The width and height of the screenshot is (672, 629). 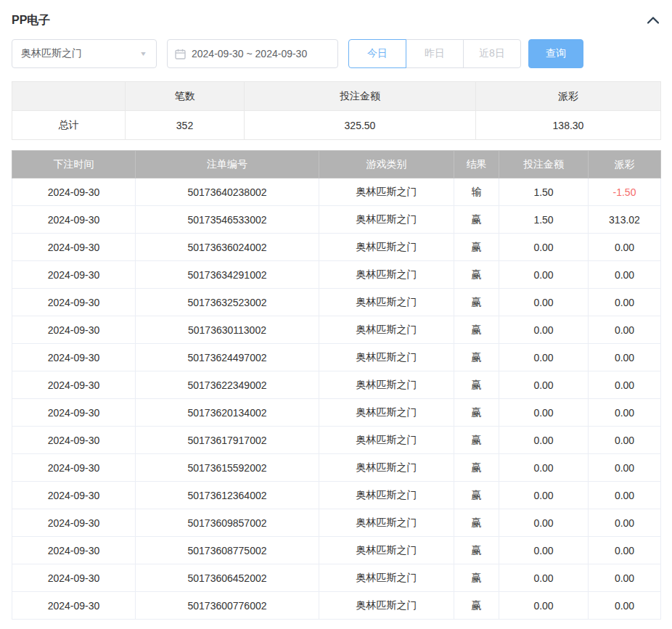 I want to click on order-id-cell: 50173615592002, so click(x=228, y=468).